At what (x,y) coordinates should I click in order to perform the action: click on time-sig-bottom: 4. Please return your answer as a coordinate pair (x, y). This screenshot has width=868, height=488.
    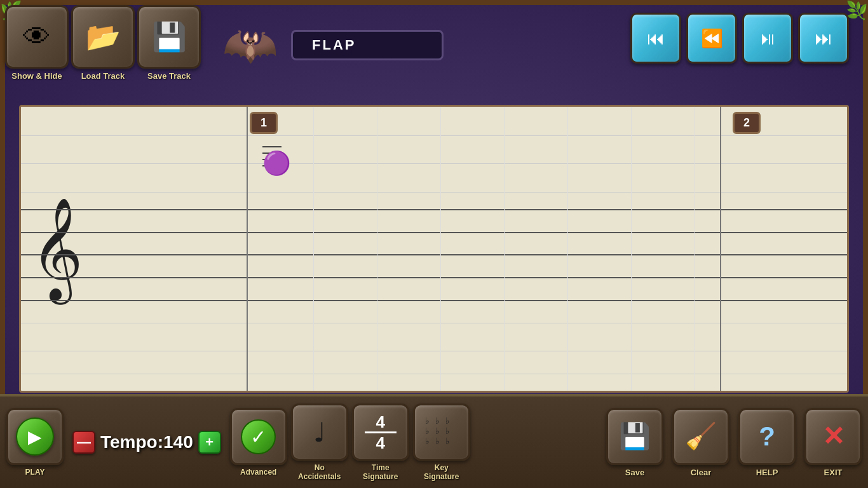
    Looking at the image, I should click on (381, 443).